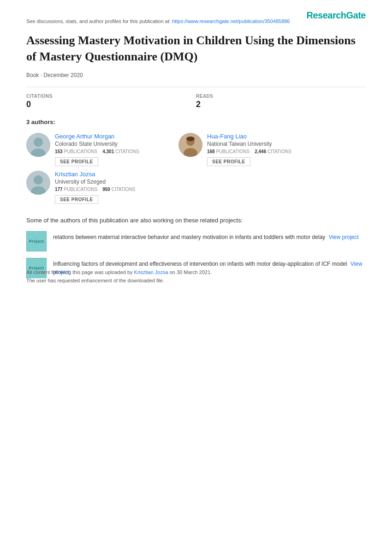  I want to click on footer-note: The user has requested enhancement of th…, so click(196, 281).